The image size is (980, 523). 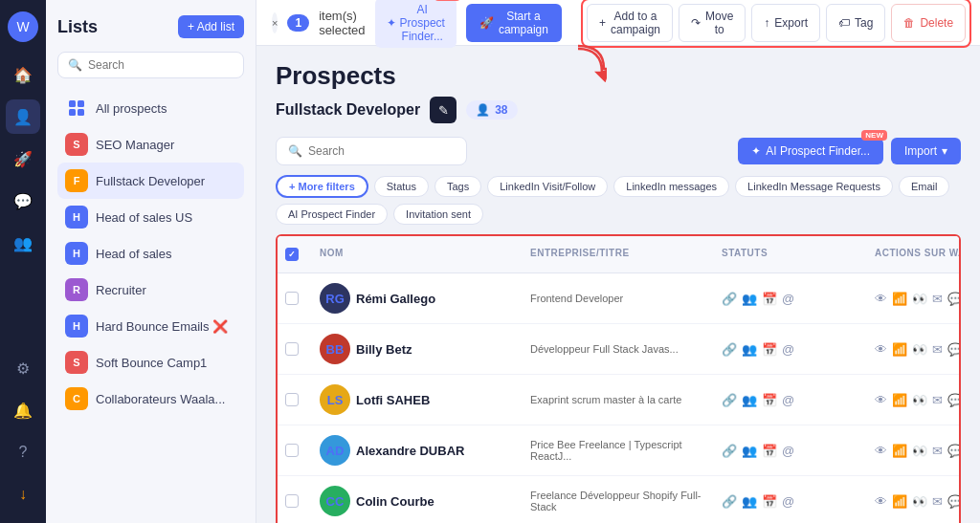 I want to click on close-selection-button: ×, so click(x=275, y=23).